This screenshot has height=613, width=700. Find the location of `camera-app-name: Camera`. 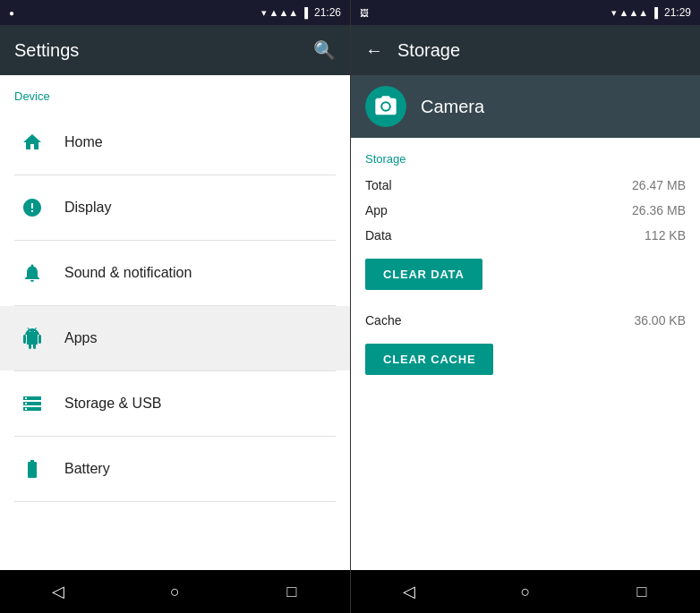

camera-app-name: Camera is located at coordinates (453, 107).